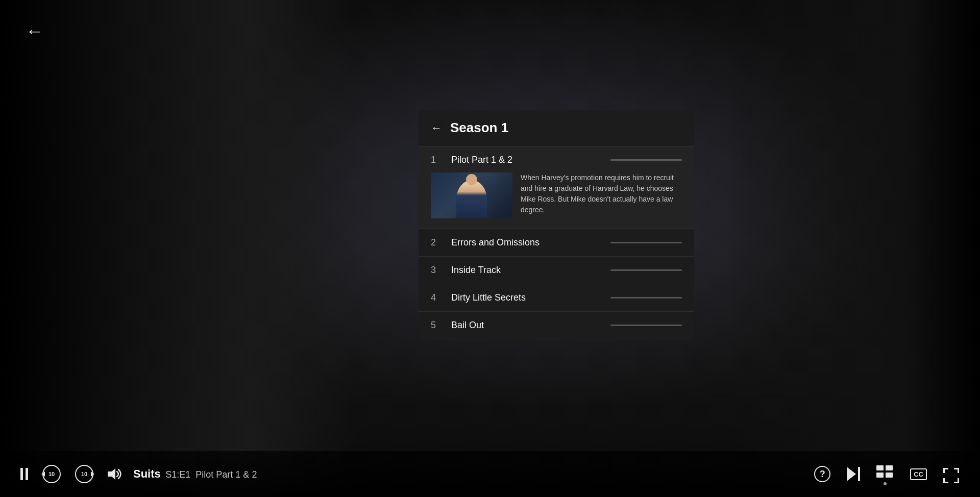 The height and width of the screenshot is (497, 980). I want to click on forward-number: 10, so click(84, 474).